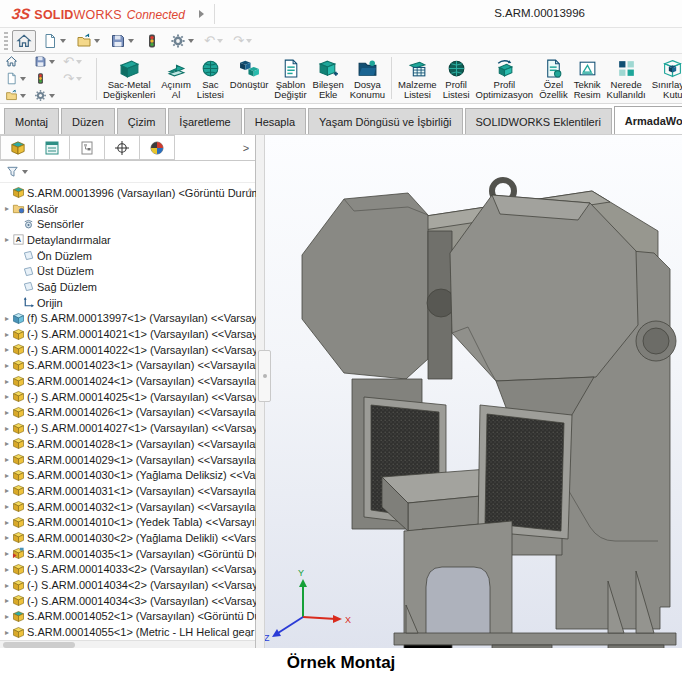 Image resolution: width=682 pixels, height=678 pixels. Describe the element at coordinates (76, 79) in the screenshot. I see `ribbon-mini-redo-button: ↷` at that location.